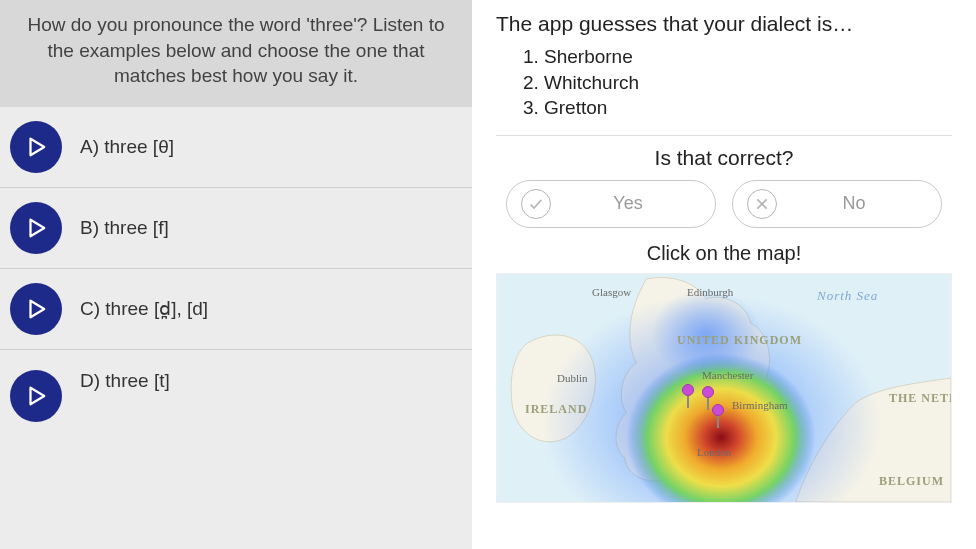 The width and height of the screenshot is (976, 549). What do you see at coordinates (762, 204) in the screenshot?
I see `close-icon` at bounding box center [762, 204].